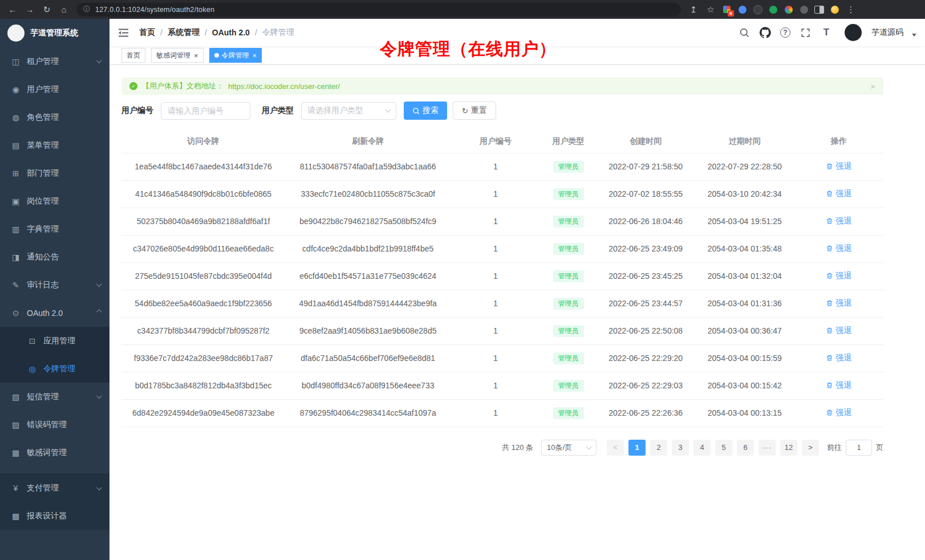 The width and height of the screenshot is (925, 560). I want to click on page-button-3: 3, so click(680, 448).